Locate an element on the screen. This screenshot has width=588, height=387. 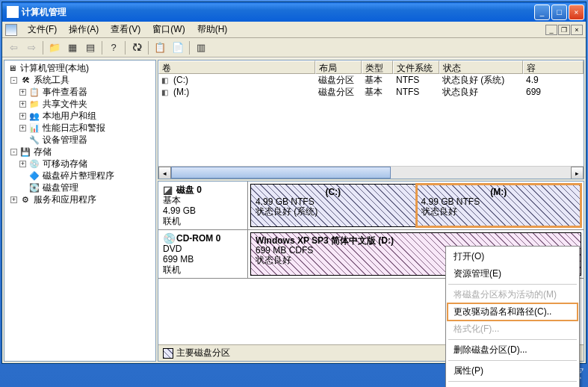
col-status: 状态 is located at coordinates (481, 67).